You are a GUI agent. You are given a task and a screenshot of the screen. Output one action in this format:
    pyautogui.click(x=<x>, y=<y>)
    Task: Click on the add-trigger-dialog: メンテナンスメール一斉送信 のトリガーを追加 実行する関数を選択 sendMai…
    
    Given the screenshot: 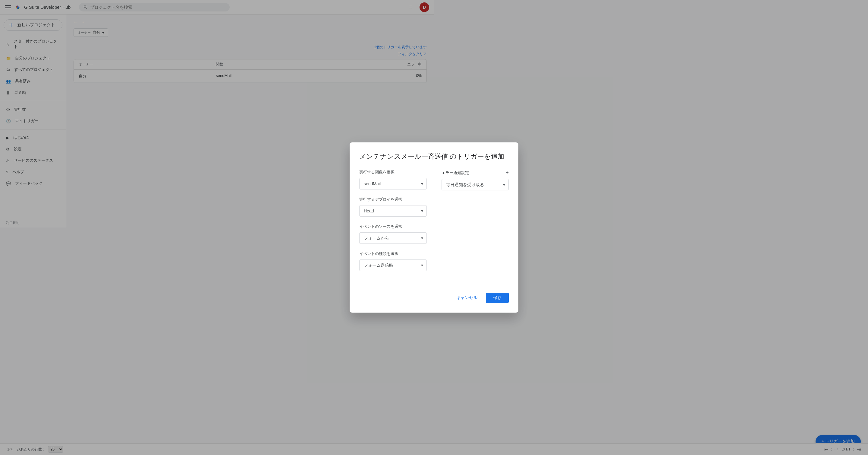 What is the action you would take?
    pyautogui.click(x=392, y=185)
    